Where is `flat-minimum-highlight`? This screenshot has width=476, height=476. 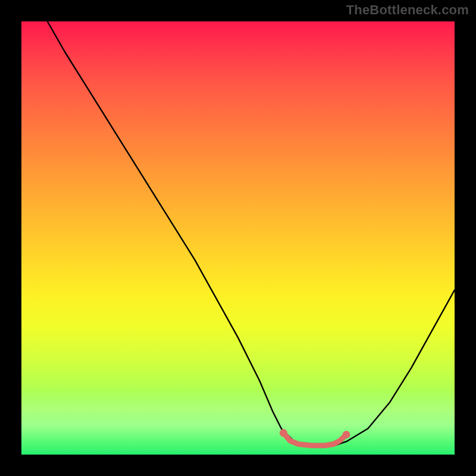 flat-minimum-highlight is located at coordinates (315, 439).